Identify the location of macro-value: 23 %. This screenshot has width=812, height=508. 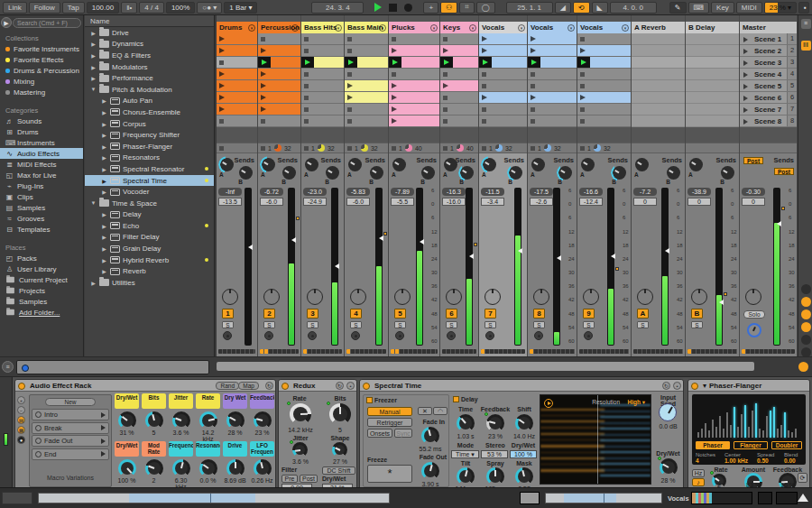
(262, 433).